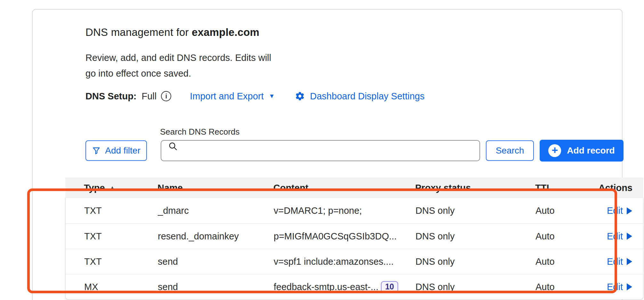  I want to click on table-header-row: Type ▲ Name Content Proxy status TTL Act…, so click(354, 188).